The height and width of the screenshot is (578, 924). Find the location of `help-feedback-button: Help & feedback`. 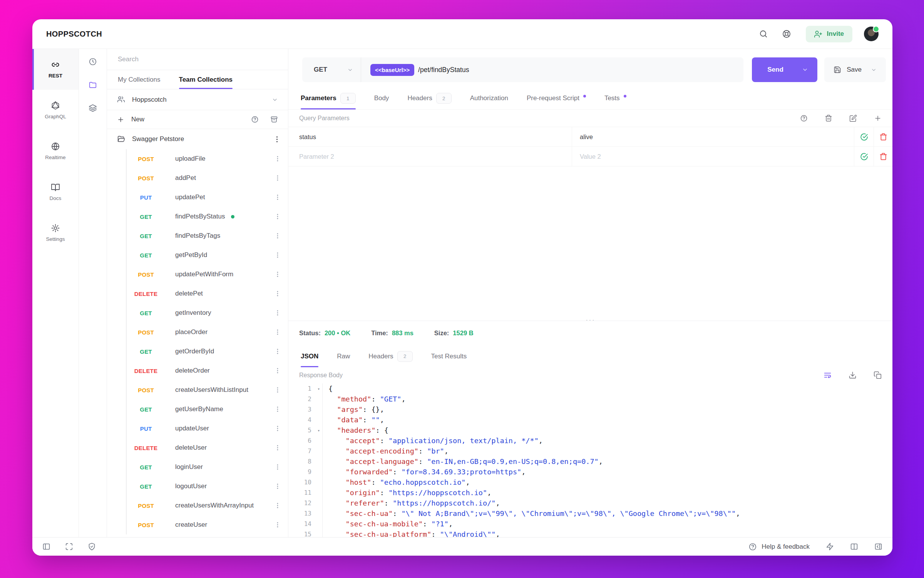

help-feedback-button: Help & feedback is located at coordinates (779, 547).